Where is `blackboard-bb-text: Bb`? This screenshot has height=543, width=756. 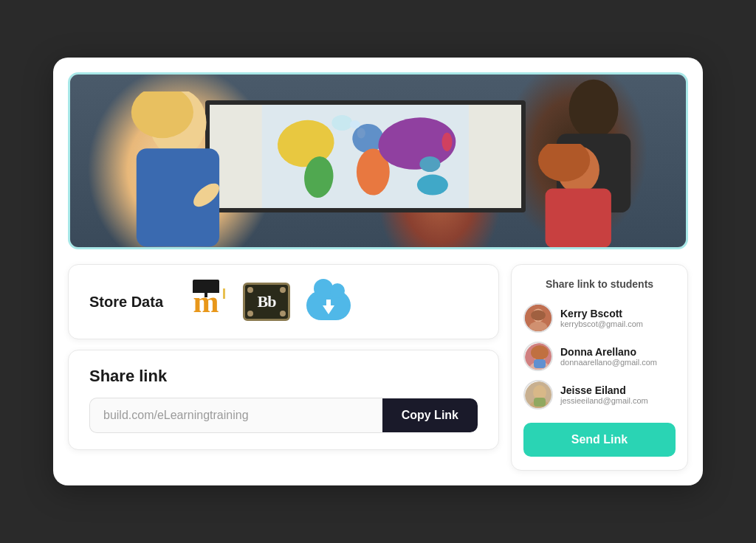 blackboard-bb-text: Bb is located at coordinates (267, 302).